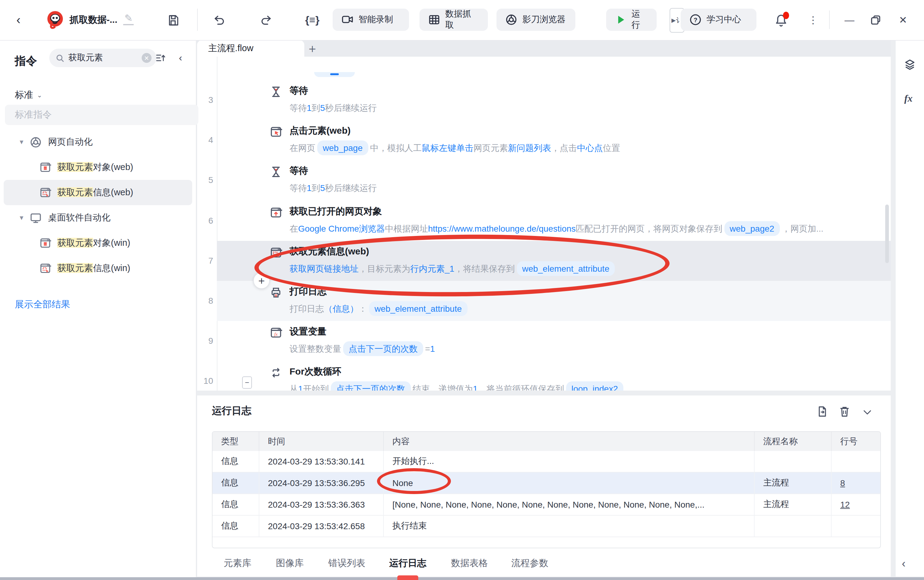 This screenshot has width=924, height=580. I want to click on step-line-number: 8, so click(206, 301).